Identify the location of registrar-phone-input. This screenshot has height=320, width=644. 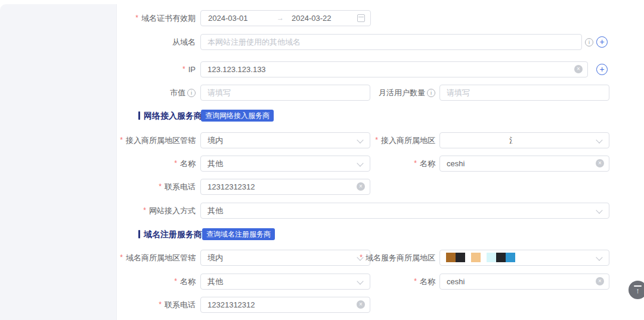
(285, 305).